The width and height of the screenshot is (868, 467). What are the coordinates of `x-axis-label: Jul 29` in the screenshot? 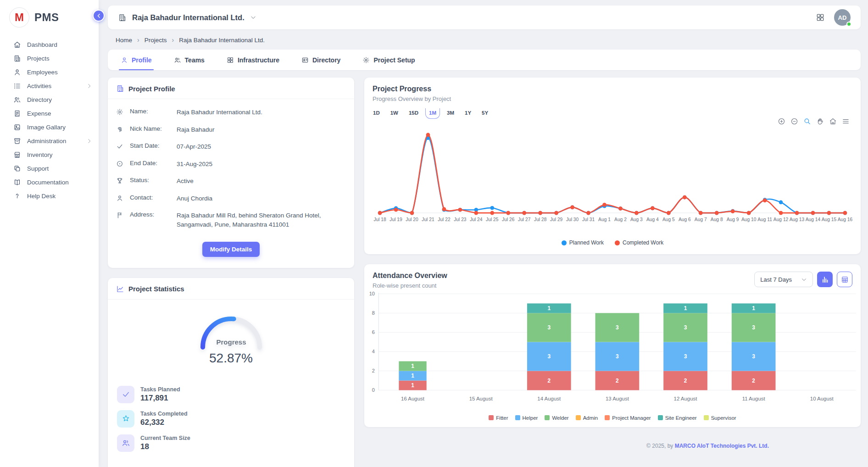 It's located at (556, 219).